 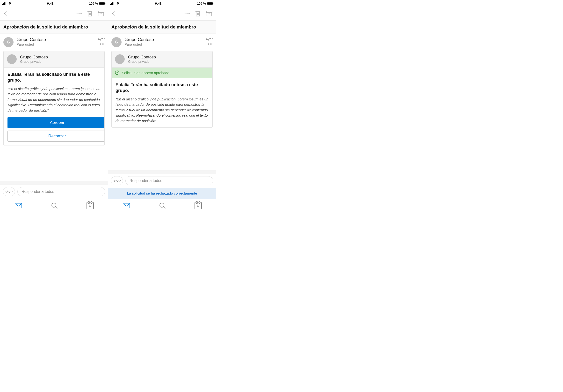 I want to click on search-icon, so click(x=162, y=206).